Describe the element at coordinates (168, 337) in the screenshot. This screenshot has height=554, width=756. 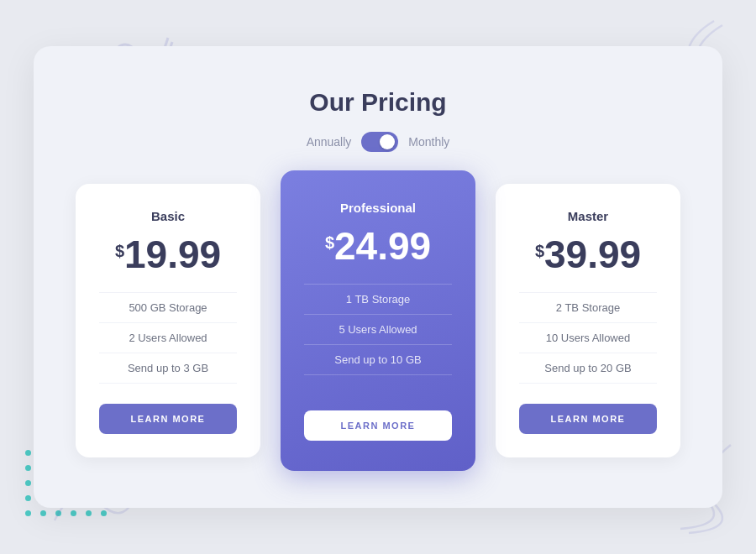
I see `features-list-basic: 500 GB Storage2 Users AllowedSend up to …` at that location.